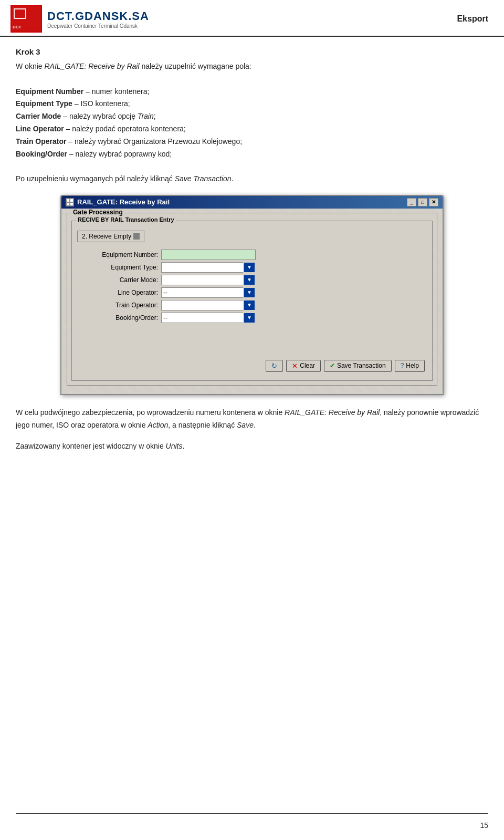  Describe the element at coordinates (129, 141) in the screenshot. I see `field-train-op: Train Operator – należy wybrać Organizat…` at that location.